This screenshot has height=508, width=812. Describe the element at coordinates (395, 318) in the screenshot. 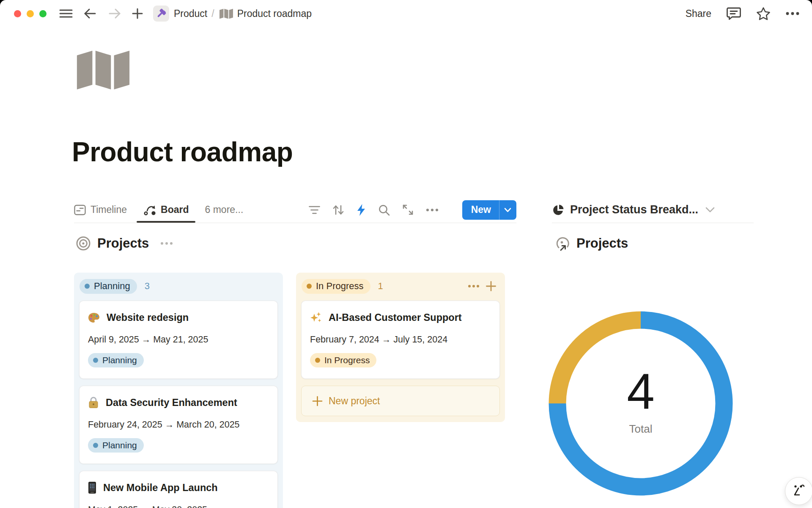

I see `card-title: AI-Based Customer Support` at that location.